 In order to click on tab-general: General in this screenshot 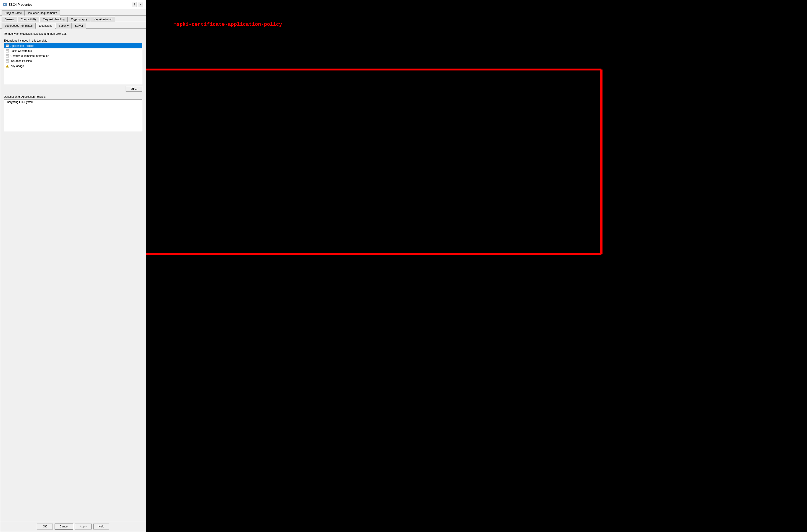, I will do `click(9, 19)`.